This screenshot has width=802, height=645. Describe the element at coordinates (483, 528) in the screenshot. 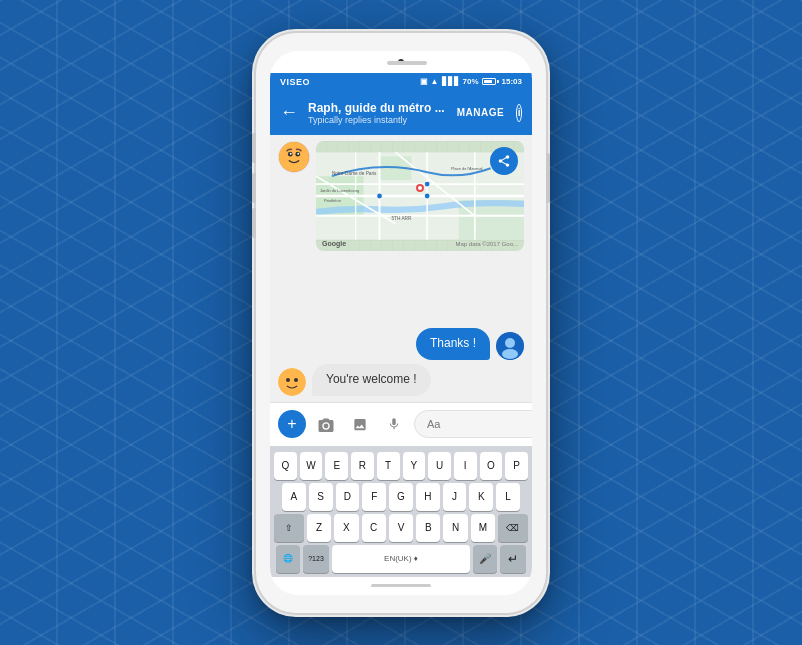

I see `key-M: M` at that location.